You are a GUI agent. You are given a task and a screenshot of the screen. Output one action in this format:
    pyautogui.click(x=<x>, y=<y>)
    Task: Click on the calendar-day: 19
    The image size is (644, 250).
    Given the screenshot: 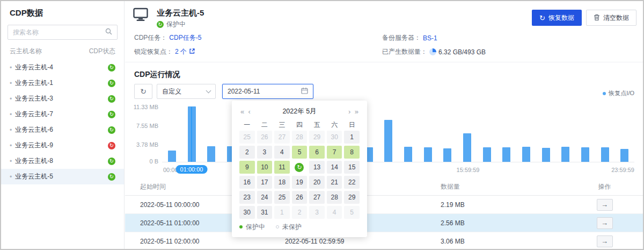 What is the action you would take?
    pyautogui.click(x=299, y=182)
    